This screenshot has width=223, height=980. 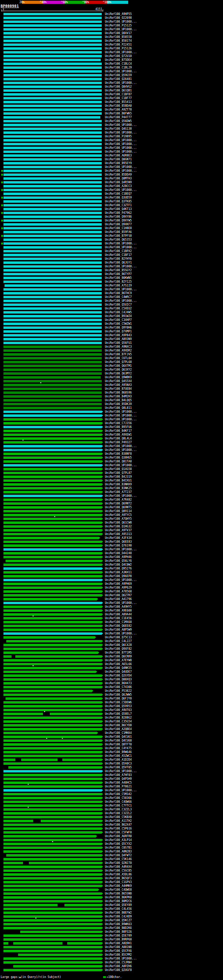 What do you see at coordinates (117, 511) in the screenshot?
I see `hit-label: UniRef100_Q89114` at bounding box center [117, 511].